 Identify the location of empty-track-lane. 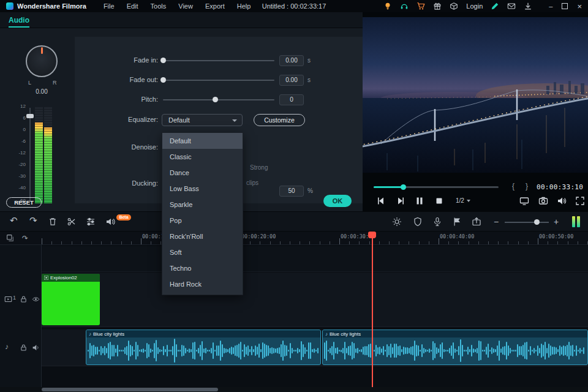
(294, 259).